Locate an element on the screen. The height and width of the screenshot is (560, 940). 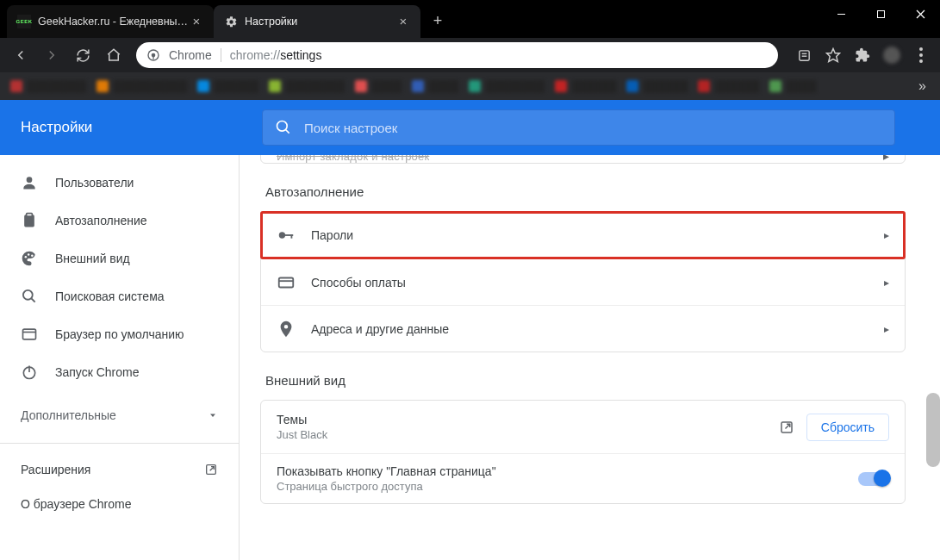
reader-mode-icon is located at coordinates (804, 55).